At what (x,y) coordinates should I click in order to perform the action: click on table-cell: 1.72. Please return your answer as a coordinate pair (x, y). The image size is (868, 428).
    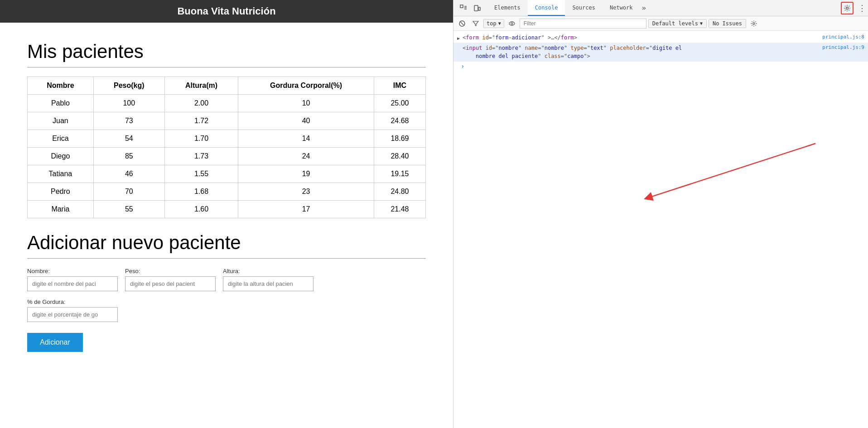
    Looking at the image, I should click on (201, 121).